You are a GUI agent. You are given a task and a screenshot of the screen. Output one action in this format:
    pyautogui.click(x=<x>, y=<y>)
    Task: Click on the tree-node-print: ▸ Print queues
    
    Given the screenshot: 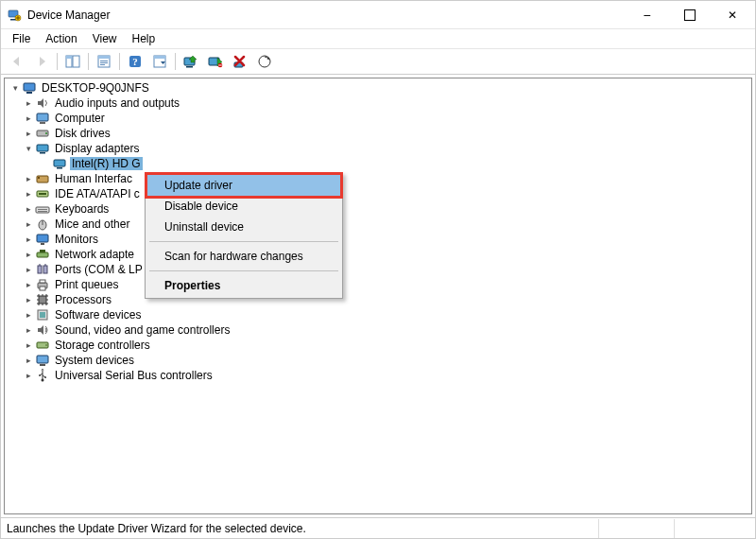 What is the action you would take?
    pyautogui.click(x=378, y=285)
    